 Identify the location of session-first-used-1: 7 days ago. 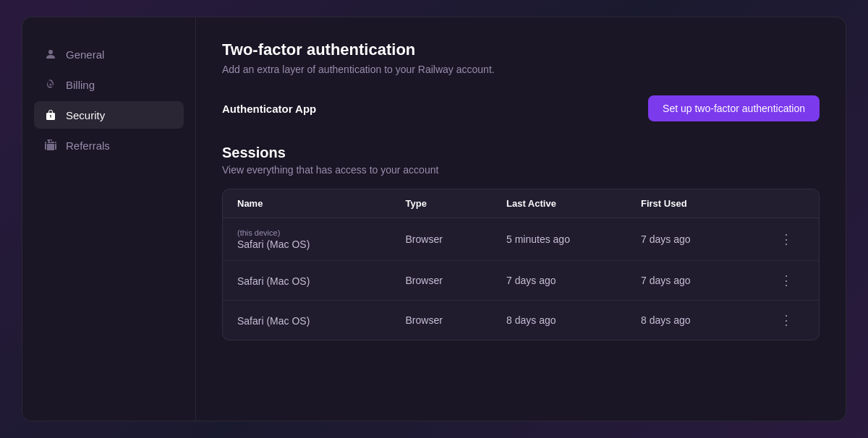
(708, 280).